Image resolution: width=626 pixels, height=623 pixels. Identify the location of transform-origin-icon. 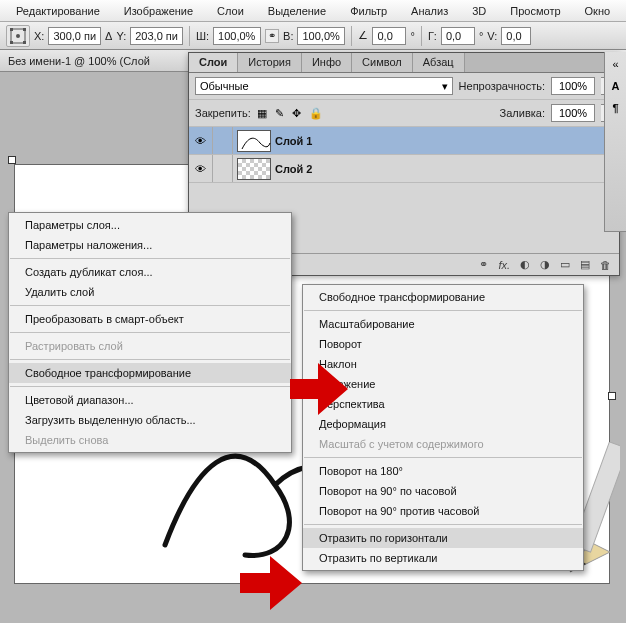
(18, 36).